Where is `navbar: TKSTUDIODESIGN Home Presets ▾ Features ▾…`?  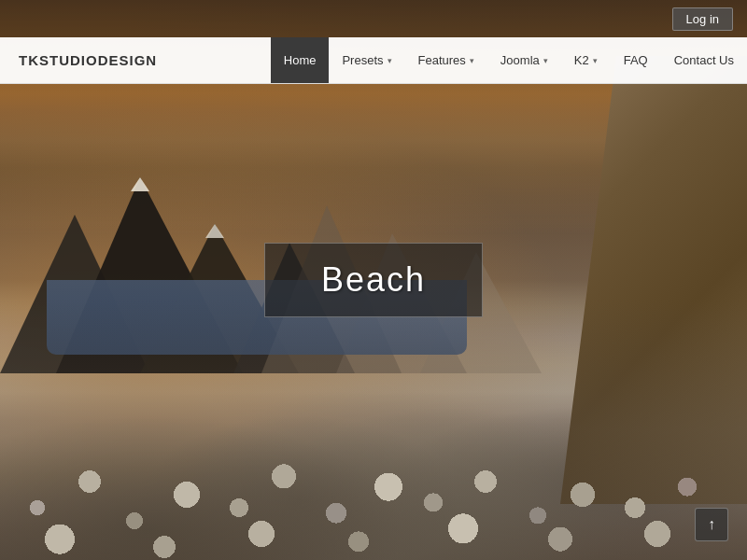 navbar: TKSTUDIODESIGN Home Presets ▾ Features ▾… is located at coordinates (374, 61).